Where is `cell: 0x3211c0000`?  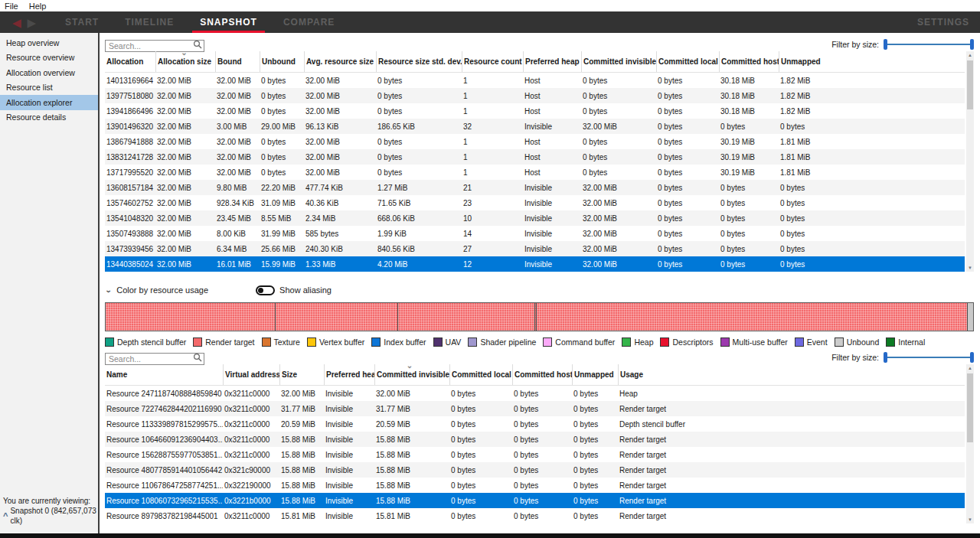 cell: 0x3211c0000 is located at coordinates (251, 409).